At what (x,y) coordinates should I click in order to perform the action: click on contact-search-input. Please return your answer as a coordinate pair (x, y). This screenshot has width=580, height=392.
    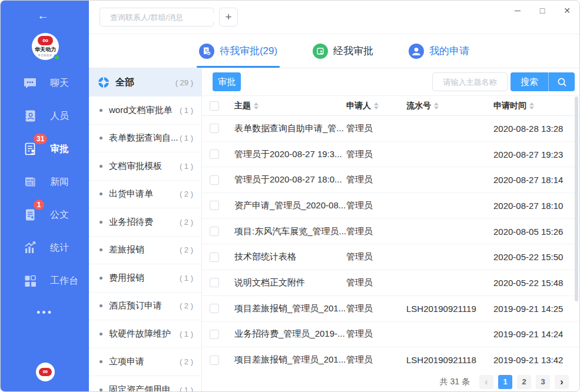
    Looking at the image, I should click on (162, 18).